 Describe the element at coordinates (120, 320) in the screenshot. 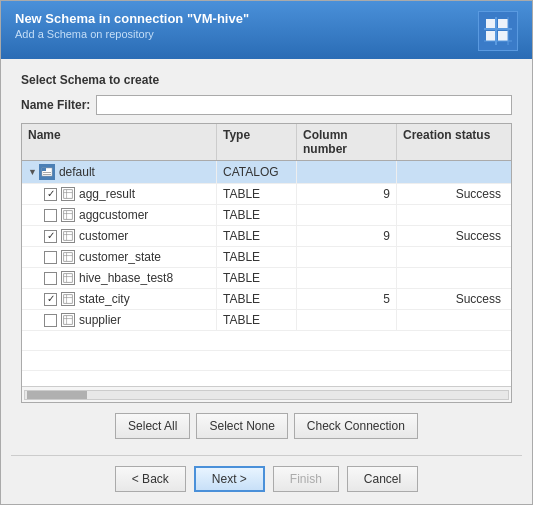

I see `row-name-cell: supplier` at that location.